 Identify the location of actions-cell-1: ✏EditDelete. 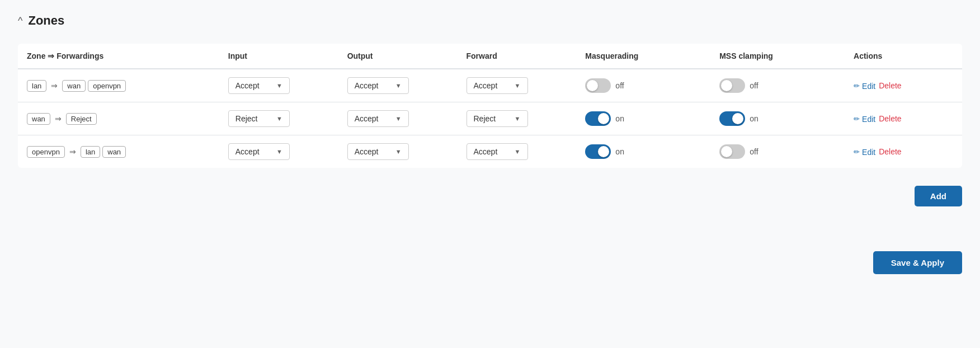
(903, 119).